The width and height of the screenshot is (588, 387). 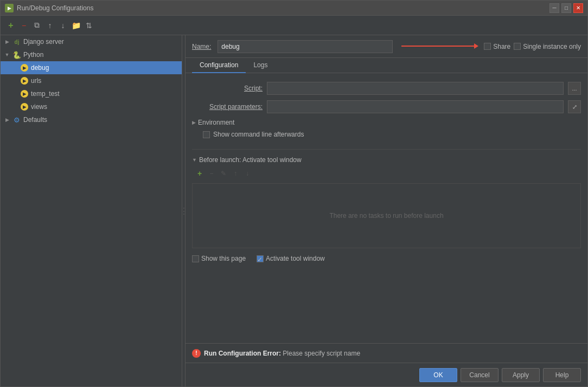 I want to click on show-command-checkbox, so click(x=206, y=134).